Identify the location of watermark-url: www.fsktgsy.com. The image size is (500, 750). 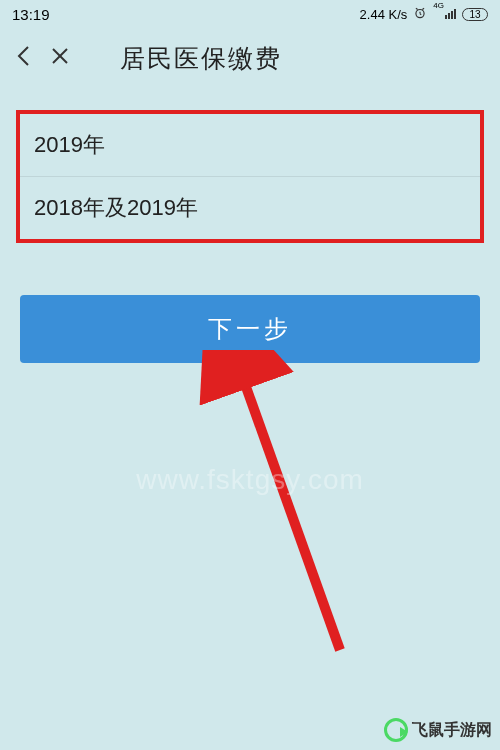
(250, 480).